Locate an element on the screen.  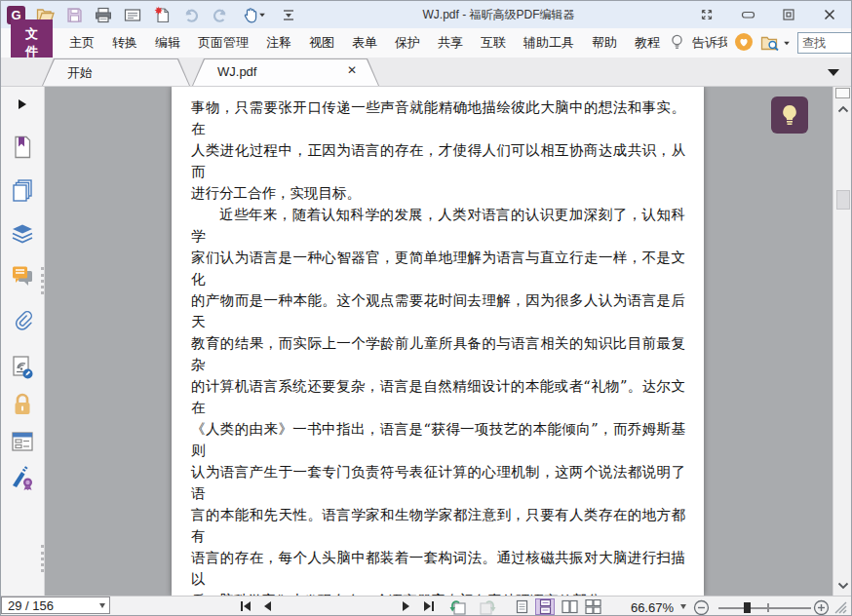
tab-list-dropdown-icon is located at coordinates (833, 72).